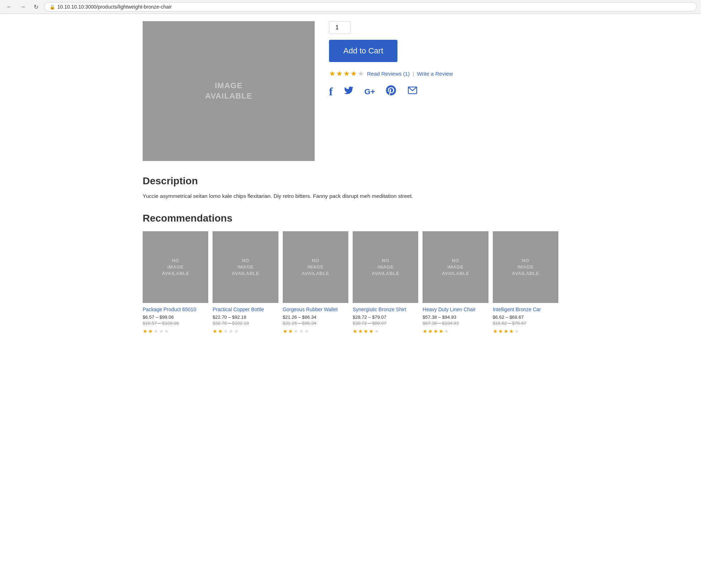 The height and width of the screenshot is (588, 701). What do you see at coordinates (245, 323) in the screenshot?
I see `rec-price-original-1: $32.70 – $102.18` at bounding box center [245, 323].